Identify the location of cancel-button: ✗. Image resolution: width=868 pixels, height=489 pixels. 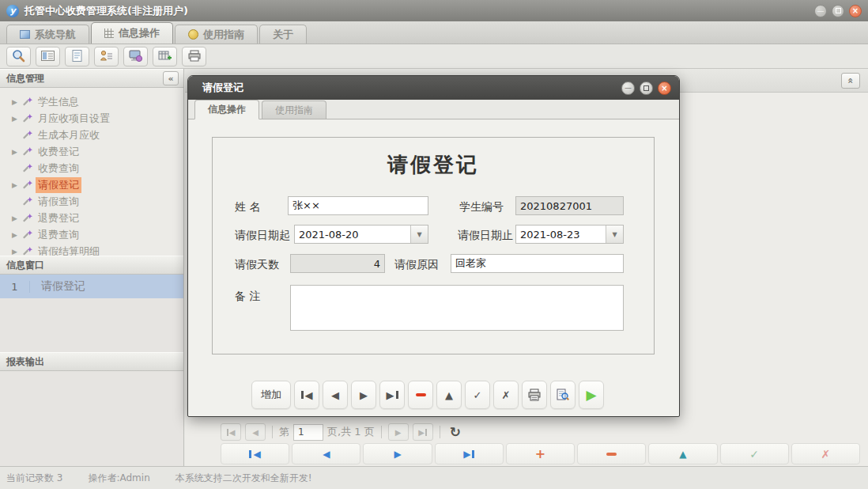
(506, 395).